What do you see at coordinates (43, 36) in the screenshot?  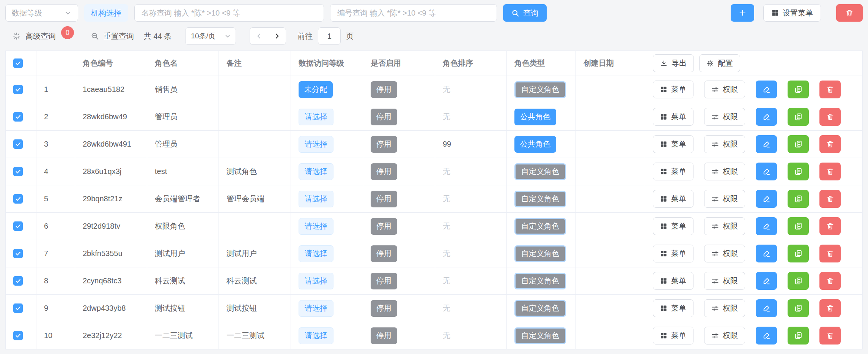 I see `advanced-query-button: 高级查询 0` at bounding box center [43, 36].